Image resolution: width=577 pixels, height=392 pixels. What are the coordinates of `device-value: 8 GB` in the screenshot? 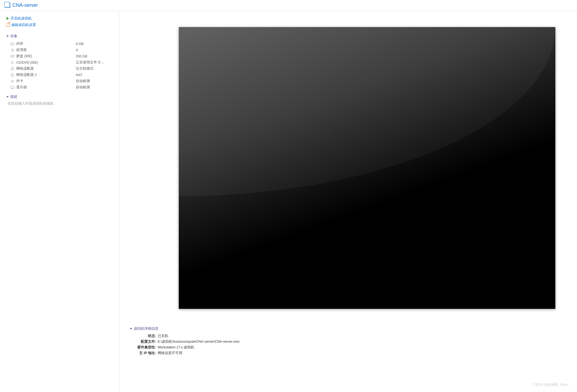 It's located at (80, 44).